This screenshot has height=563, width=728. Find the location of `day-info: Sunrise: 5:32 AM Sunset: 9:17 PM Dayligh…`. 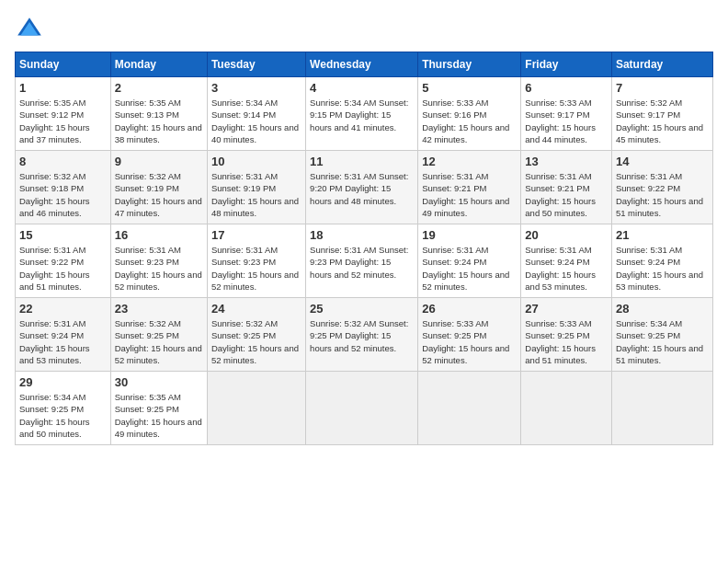

day-info: Sunrise: 5:32 AM Sunset: 9:17 PM Dayligh… is located at coordinates (662, 121).